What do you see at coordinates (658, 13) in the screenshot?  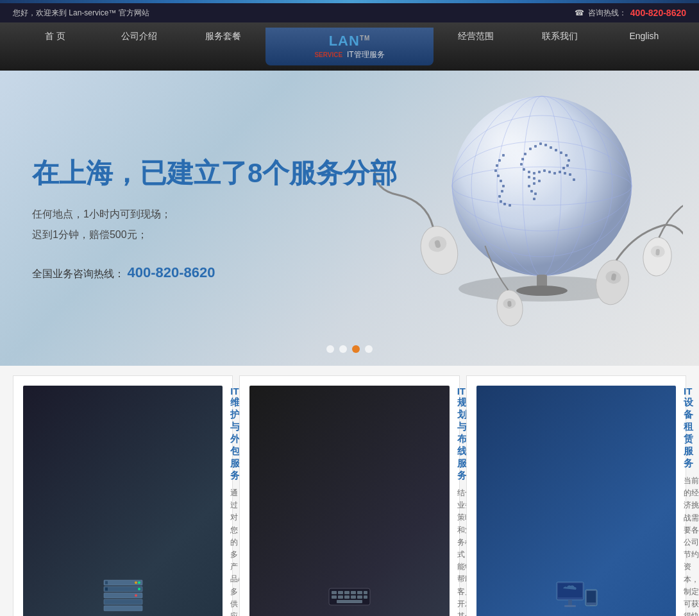 I see `hotline-number: 400-820-8620` at bounding box center [658, 13].